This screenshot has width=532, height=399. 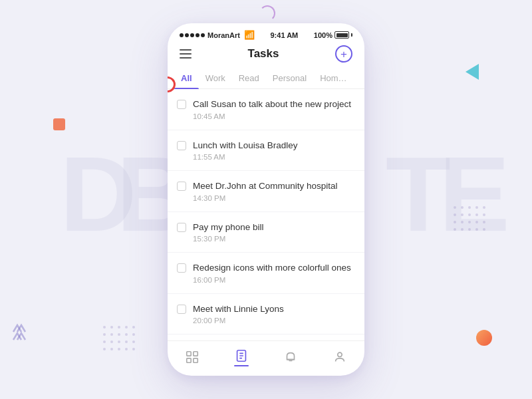 What do you see at coordinates (267, 13) in the screenshot?
I see `bg-spinner-icon` at bounding box center [267, 13].